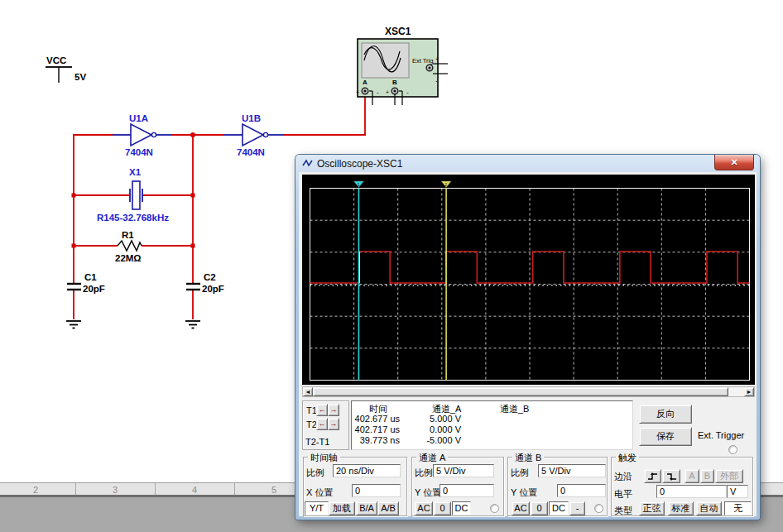  What do you see at coordinates (136, 172) in the screenshot?
I see `x1-ref: X1` at bounding box center [136, 172].